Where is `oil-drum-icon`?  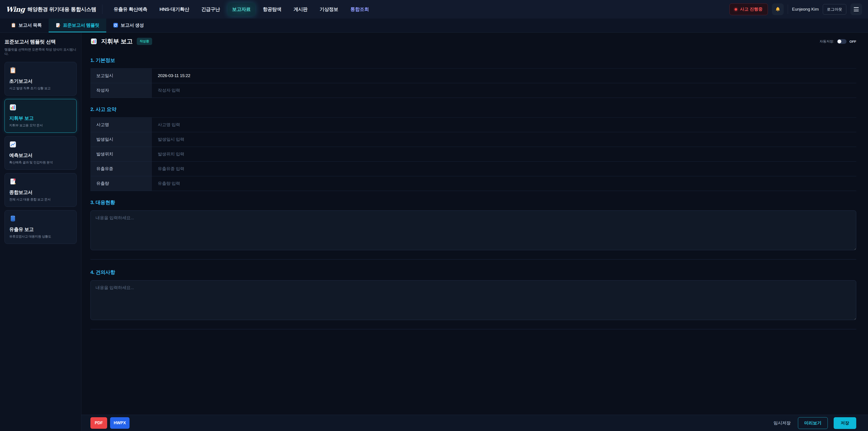 oil-drum-icon is located at coordinates (13, 218).